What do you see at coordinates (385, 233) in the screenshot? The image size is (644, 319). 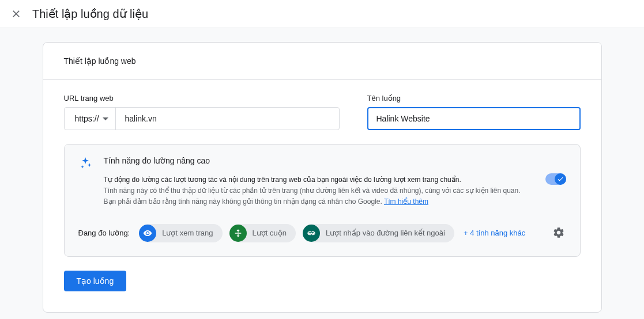 I see `chip-label: Lượt nhấp vào đường liên kết ngoài` at bounding box center [385, 233].